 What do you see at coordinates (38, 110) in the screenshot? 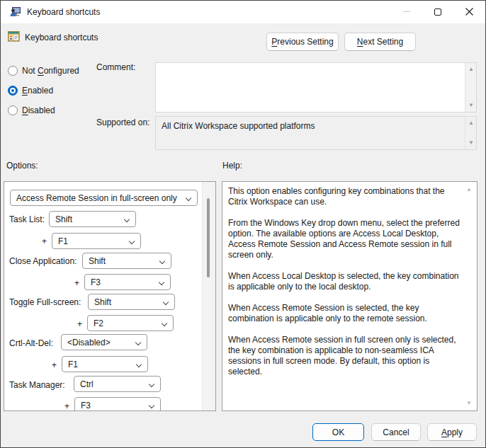
I see `radio-label: Disabled` at bounding box center [38, 110].